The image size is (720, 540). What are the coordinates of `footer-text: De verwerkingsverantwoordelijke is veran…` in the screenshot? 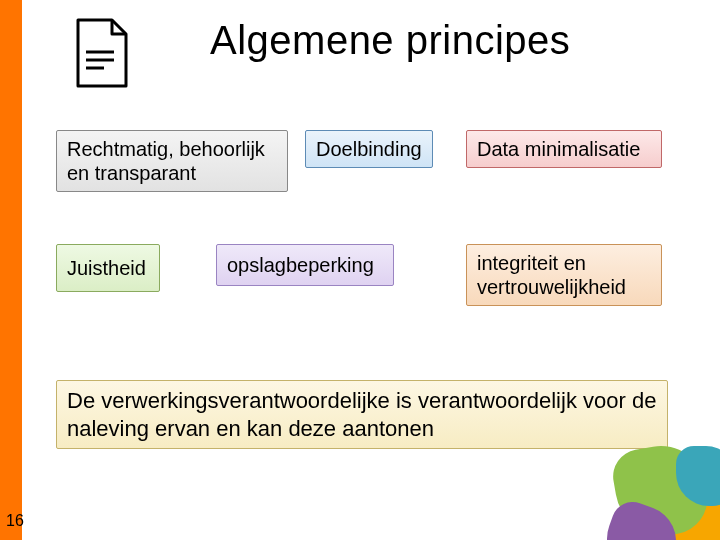 It's located at (362, 414).